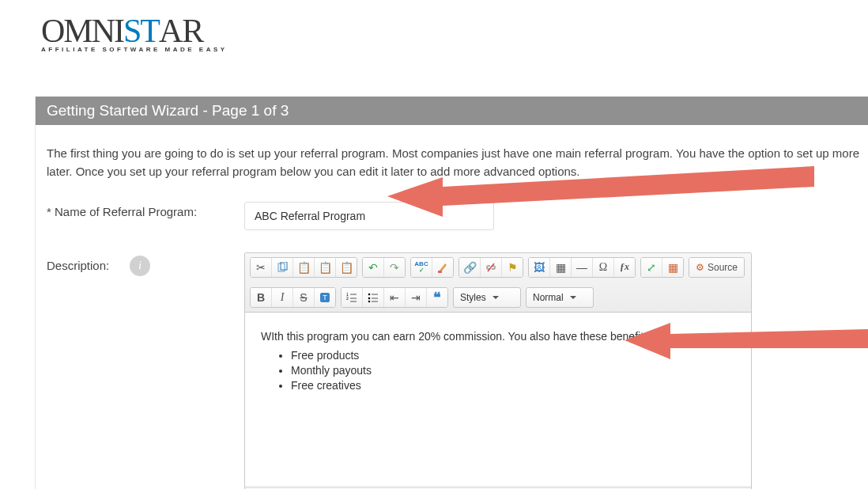  What do you see at coordinates (373, 267) in the screenshot?
I see `undo-icon: ↶` at bounding box center [373, 267].